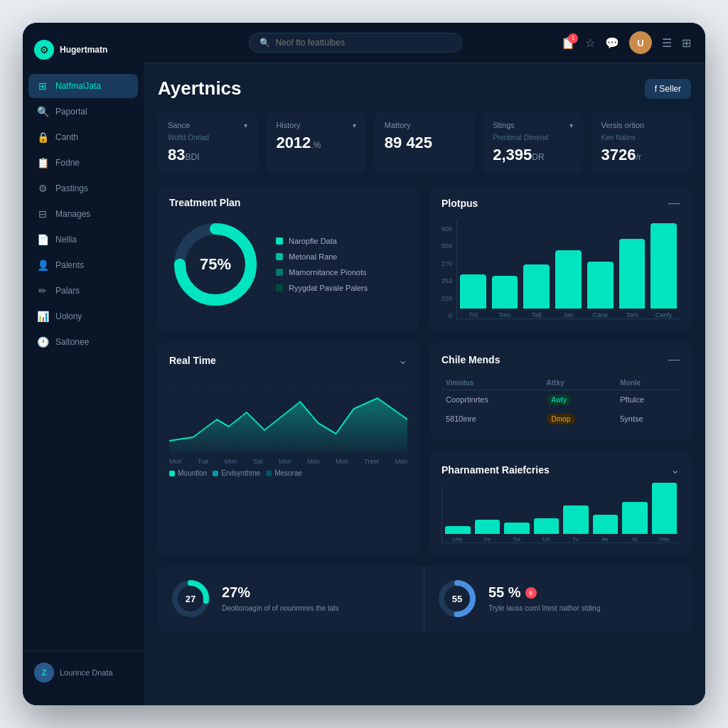  What do you see at coordinates (569, 284) in the screenshot?
I see `plotpus-bar-col-3: Jan` at bounding box center [569, 284].